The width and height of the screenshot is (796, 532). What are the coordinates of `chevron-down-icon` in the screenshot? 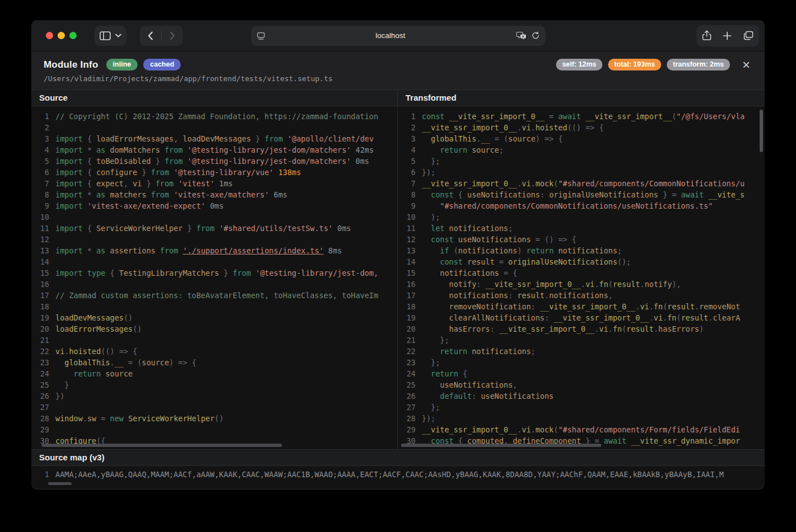 It's located at (119, 36).